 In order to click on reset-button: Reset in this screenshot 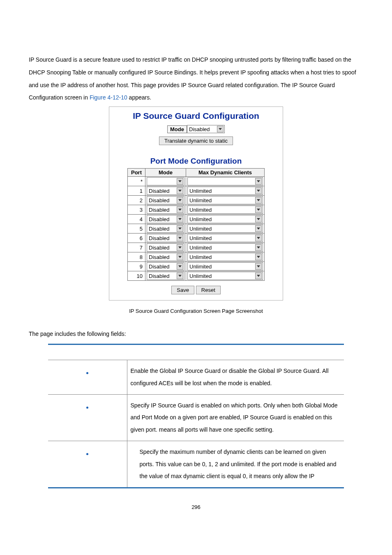, I will do `click(208, 290)`.